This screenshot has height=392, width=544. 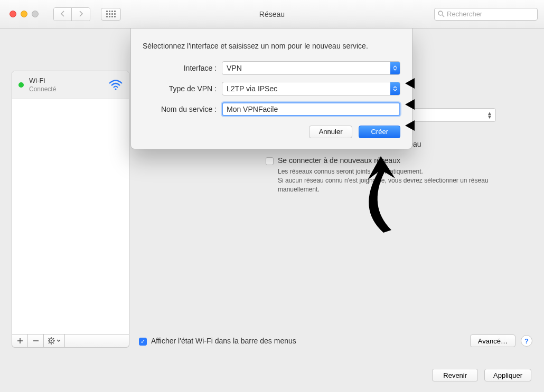 I want to click on minimize-window-button, so click(x=24, y=14).